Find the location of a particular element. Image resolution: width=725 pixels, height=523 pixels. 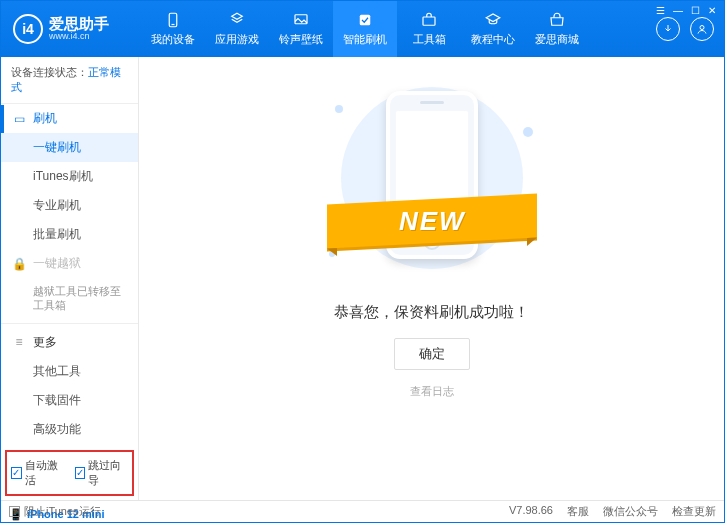

store-icon is located at coordinates (557, 20).